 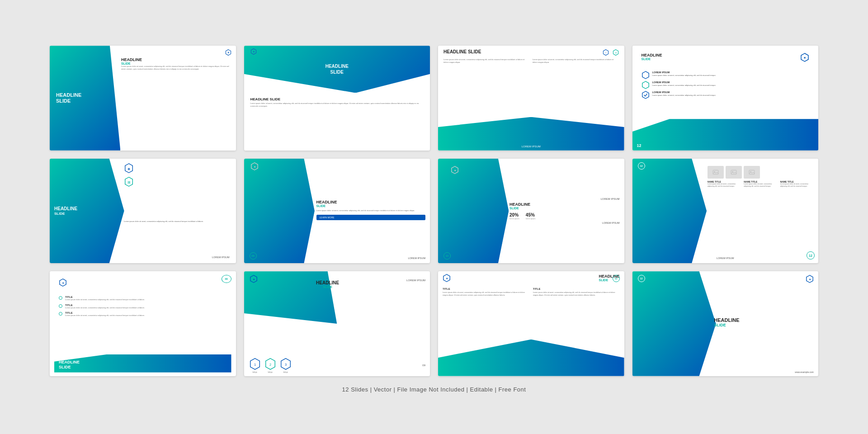 What do you see at coordinates (652, 59) in the screenshot?
I see `slide4-slide-label: SLIDE` at bounding box center [652, 59].